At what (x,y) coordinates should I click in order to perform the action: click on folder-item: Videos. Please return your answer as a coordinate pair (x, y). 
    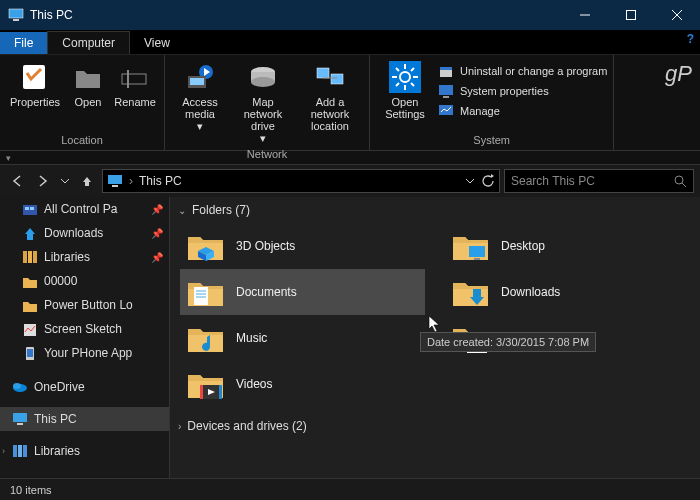
    Looking at the image, I should click on (302, 384).